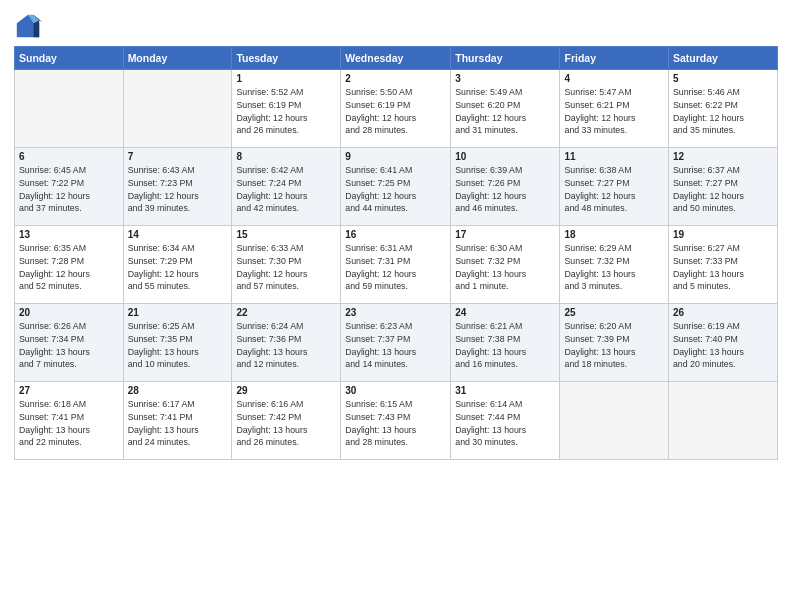 Image resolution: width=792 pixels, height=612 pixels. Describe the element at coordinates (286, 390) in the screenshot. I see `day-number: 29` at that location.